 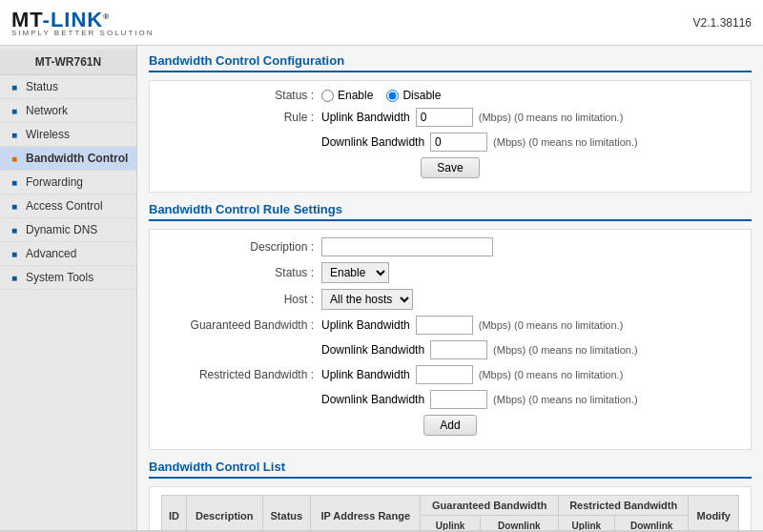 I want to click on downlink-rule-row: Downlink Bandwidth (Mbps) (0 means no li…, so click(x=450, y=142).